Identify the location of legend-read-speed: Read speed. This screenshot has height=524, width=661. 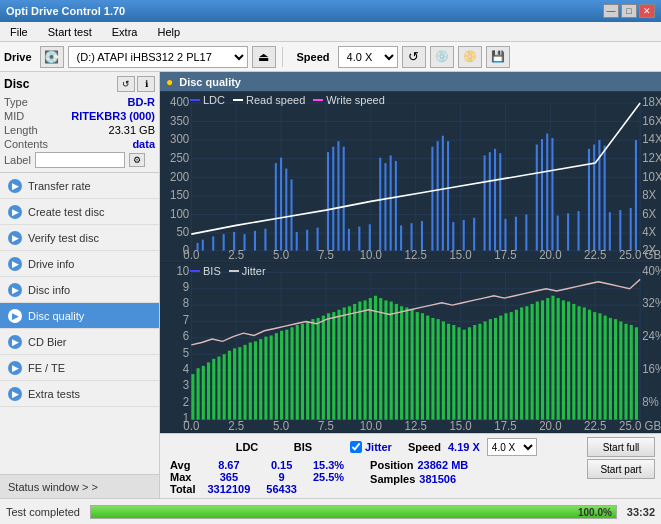
(269, 100).